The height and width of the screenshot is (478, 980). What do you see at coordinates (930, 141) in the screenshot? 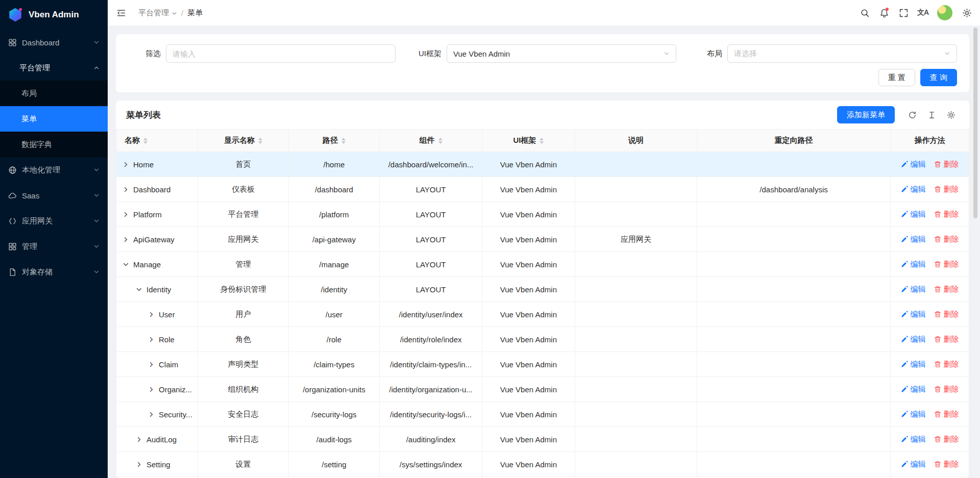
I see `column-header-operations: 操作方法` at bounding box center [930, 141].